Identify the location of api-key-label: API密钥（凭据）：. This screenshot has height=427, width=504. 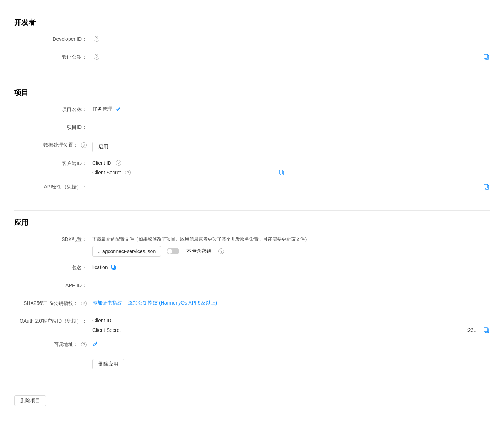
(53, 186).